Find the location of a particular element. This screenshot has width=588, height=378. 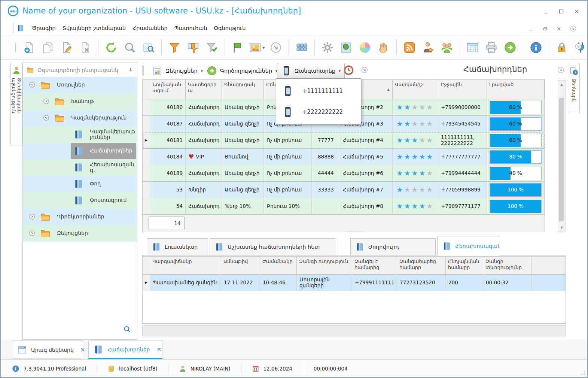

menu-item-1: Ծրագիր is located at coordinates (44, 28).